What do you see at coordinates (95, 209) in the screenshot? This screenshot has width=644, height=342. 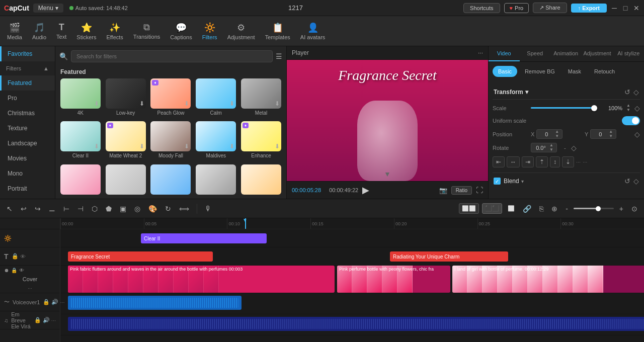 I see `tl-crop-button: ⬡` at bounding box center [95, 209].